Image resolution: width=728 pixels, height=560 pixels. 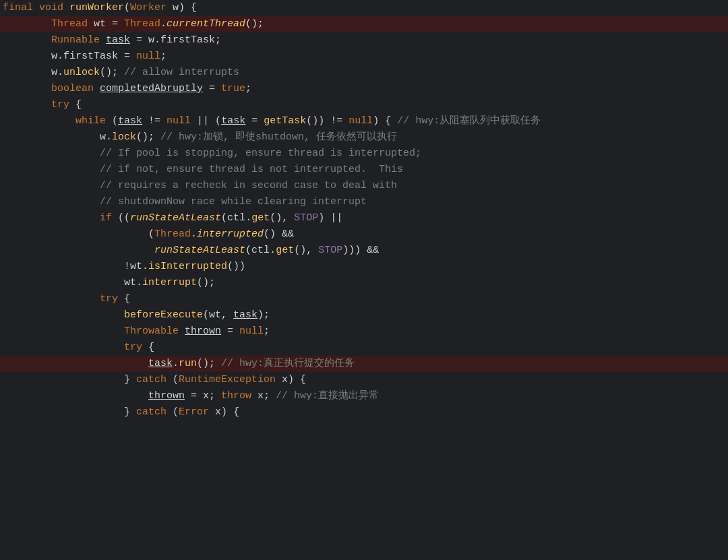 What do you see at coordinates (364, 283) in the screenshot?
I see `line-content: wt.interrupt();` at bounding box center [364, 283].